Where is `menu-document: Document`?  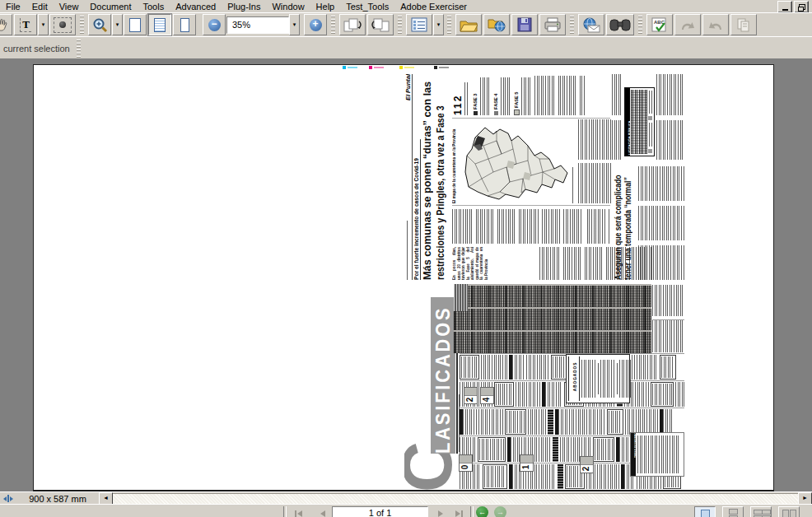 menu-document: Document is located at coordinates (110, 7).